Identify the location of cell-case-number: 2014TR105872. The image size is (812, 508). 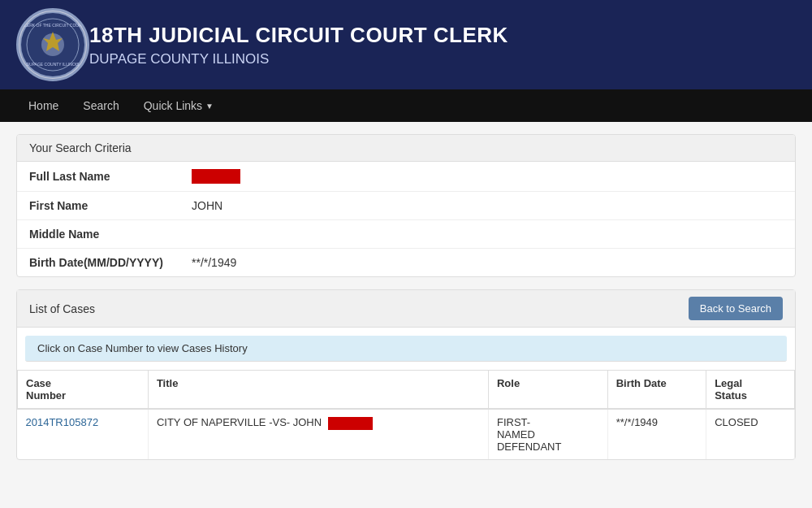
(83, 434).